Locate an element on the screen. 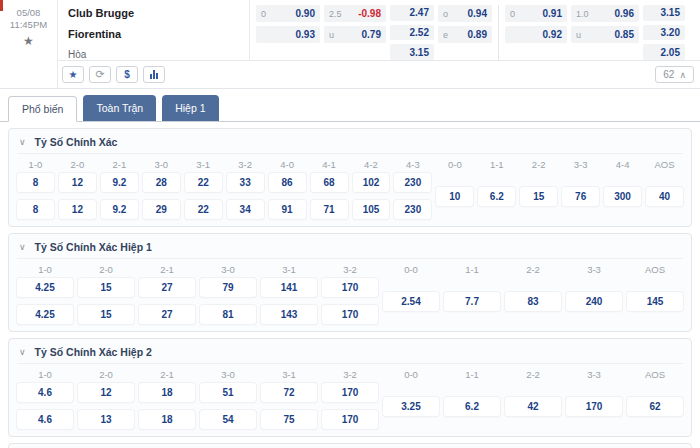 The height and width of the screenshot is (448, 700). score-column: 3-05154 is located at coordinates (228, 398).